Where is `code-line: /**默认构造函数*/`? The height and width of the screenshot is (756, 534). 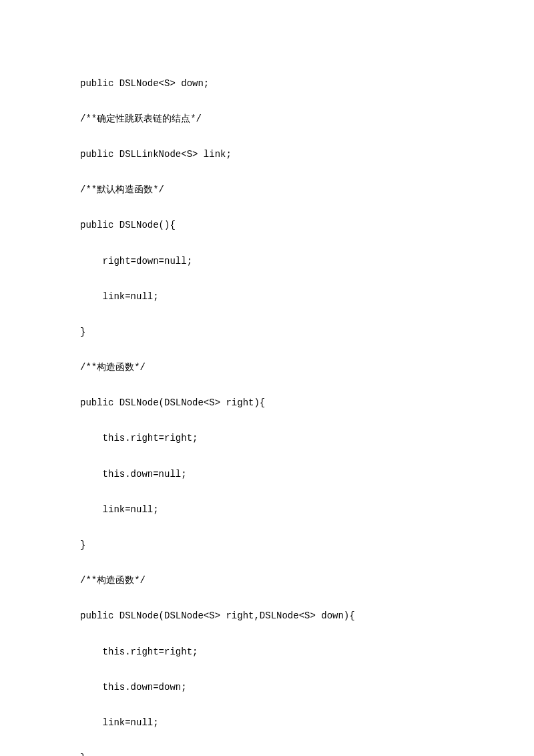 code-line: /**默认构造函数*/ is located at coordinates (267, 190).